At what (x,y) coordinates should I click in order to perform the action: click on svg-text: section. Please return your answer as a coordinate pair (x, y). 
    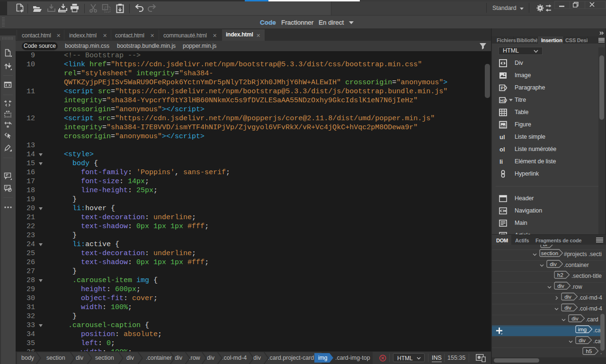
    Looking at the image, I should click on (550, 253).